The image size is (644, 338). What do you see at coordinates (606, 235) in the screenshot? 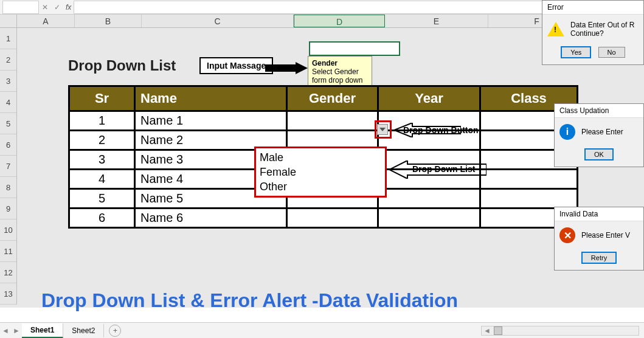
I see `dialog-text: Please Enter V` at bounding box center [606, 235].